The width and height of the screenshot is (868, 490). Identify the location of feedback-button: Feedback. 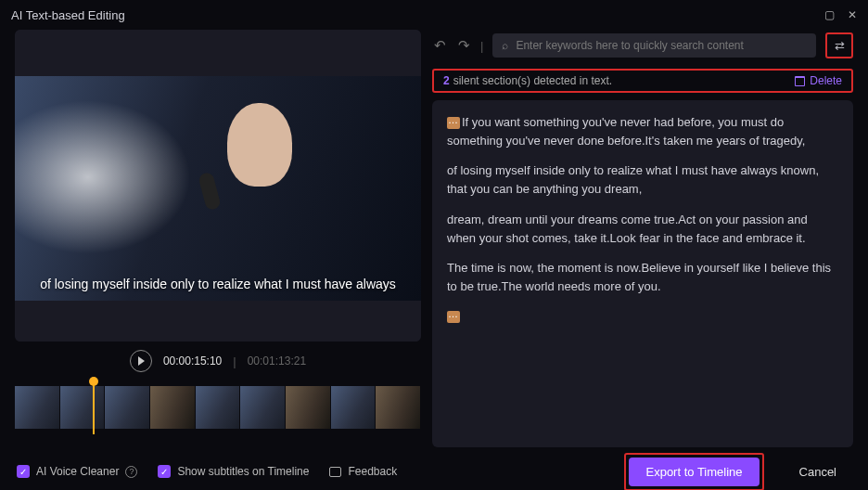
(364, 471).